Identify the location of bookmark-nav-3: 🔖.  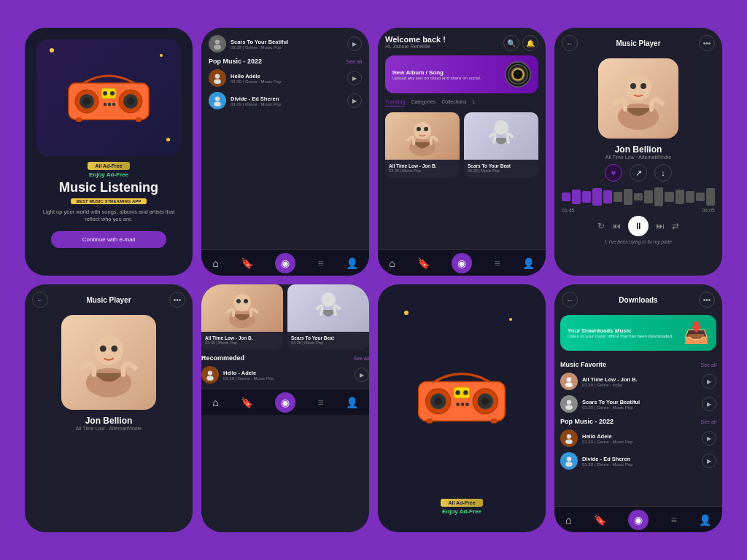
(600, 520).